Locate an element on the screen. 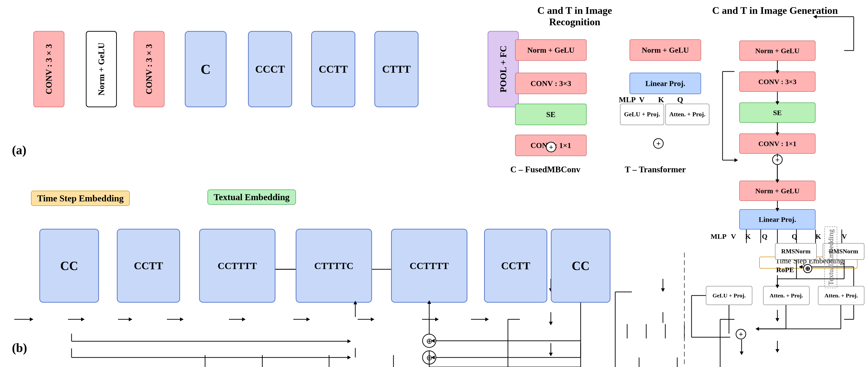 Image resolution: width=868 pixels, height=367 pixels. block-cctttt-2: CCTTTT is located at coordinates (429, 266).